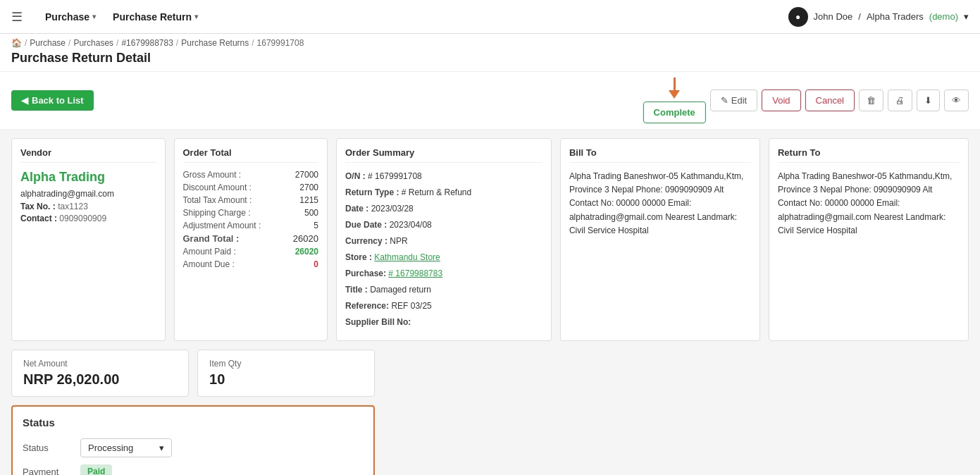 This screenshot has height=475, width=980. What do you see at coordinates (39, 218) in the screenshot?
I see `vendor-contact-label: Contact :` at bounding box center [39, 218].